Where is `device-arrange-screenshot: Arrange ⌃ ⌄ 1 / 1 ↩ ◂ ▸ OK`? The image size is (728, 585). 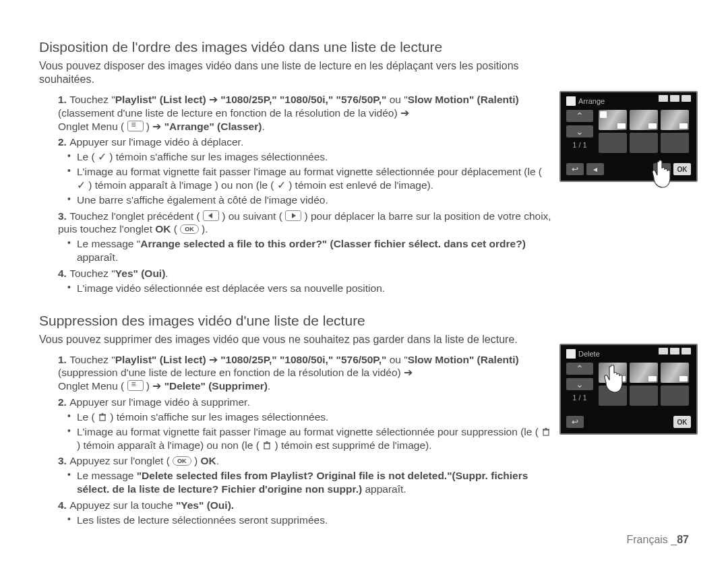 device-arrange-screenshot: Arrange ⌃ ⌄ 1 / 1 ↩ ◂ ▸ OK is located at coordinates (628, 136).